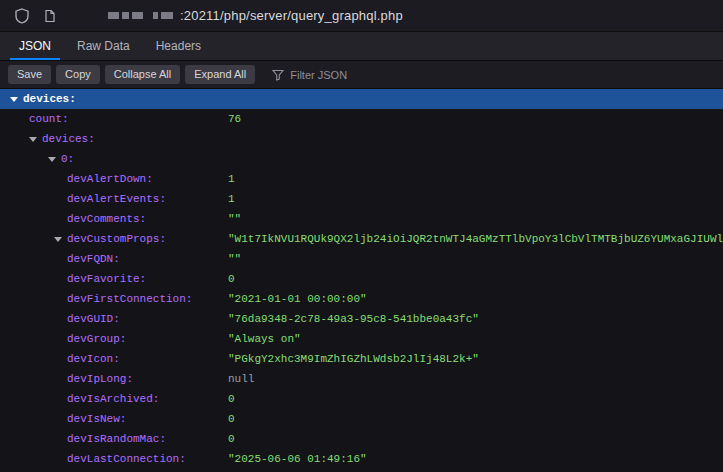 The width and height of the screenshot is (723, 472). Describe the element at coordinates (354, 359) in the screenshot. I see `json-value: "PGkgY2xhc3M9ImZhIGZhLWdsb2JlIj48L2k+"` at that location.